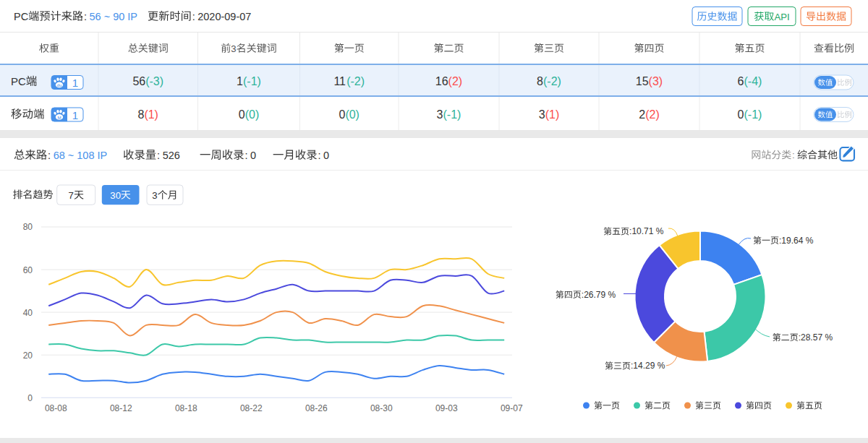 This screenshot has height=443, width=868. I want to click on svg-text: (-3), so click(155, 81).